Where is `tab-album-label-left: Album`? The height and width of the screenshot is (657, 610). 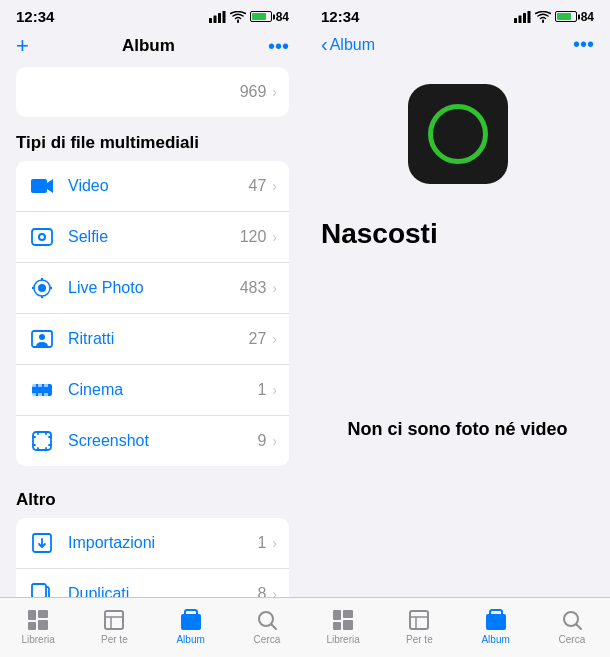 tab-album-label-left: Album is located at coordinates (190, 640).